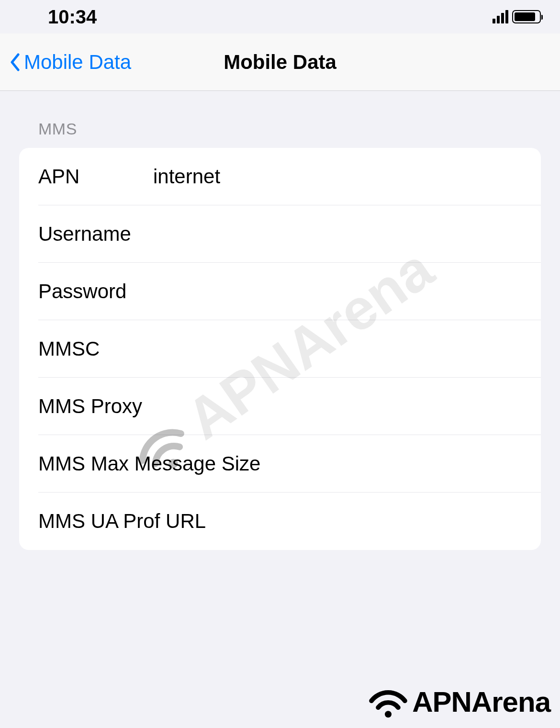 The height and width of the screenshot is (728, 560). What do you see at coordinates (280, 62) in the screenshot?
I see `navigation-bar: Mobile Data Mobile Data` at bounding box center [280, 62].